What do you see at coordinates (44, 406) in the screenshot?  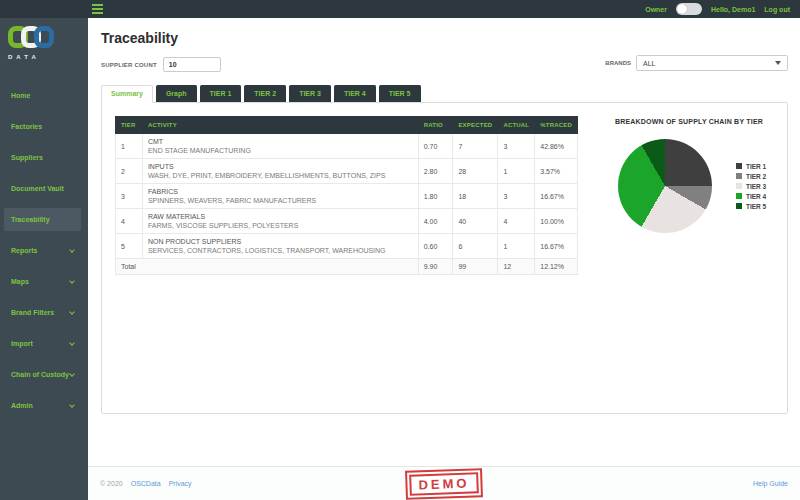 I see `sidebar-item-admin: Admin` at bounding box center [44, 406].